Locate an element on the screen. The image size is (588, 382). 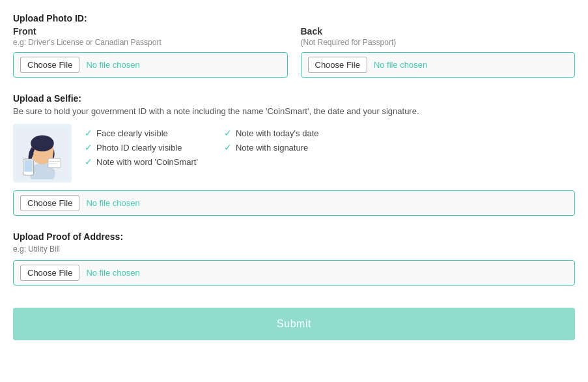
front-label: Front is located at coordinates (150, 31).